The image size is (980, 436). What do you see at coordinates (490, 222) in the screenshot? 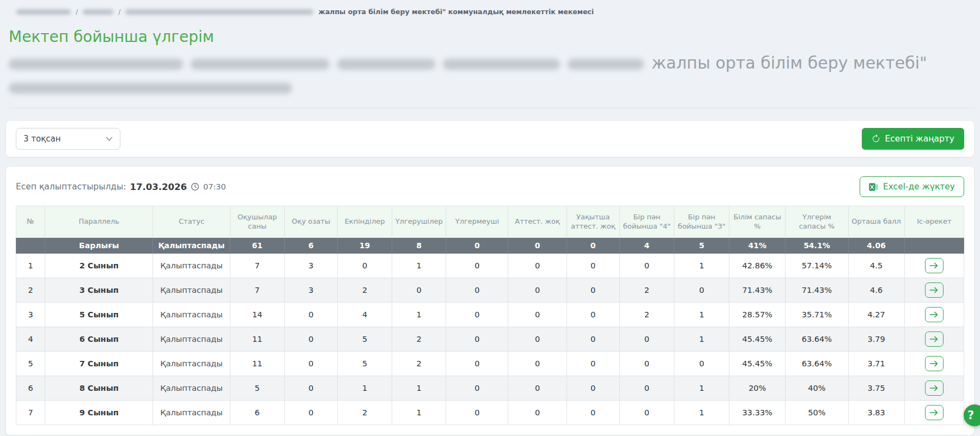
I see `table-header-row: №ПараллельСтатусОқушылар саныОқу озатыЕк…` at bounding box center [490, 222].